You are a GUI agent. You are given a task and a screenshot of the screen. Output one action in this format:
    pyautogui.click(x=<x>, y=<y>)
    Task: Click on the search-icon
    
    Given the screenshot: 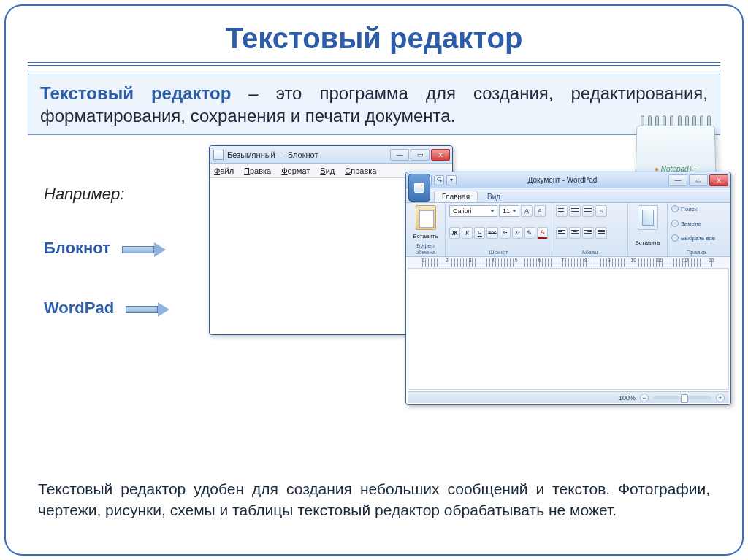 What is the action you would take?
    pyautogui.click(x=675, y=209)
    